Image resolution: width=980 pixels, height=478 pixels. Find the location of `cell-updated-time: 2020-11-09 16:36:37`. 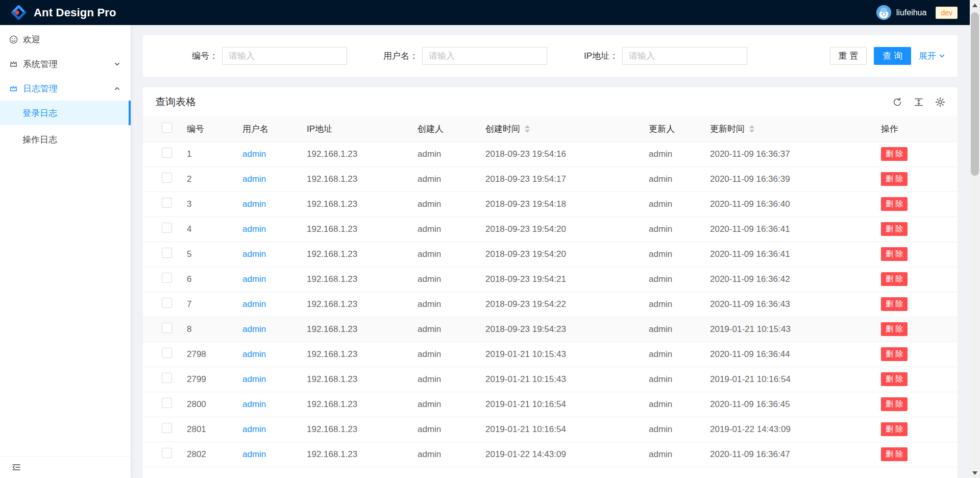

cell-updated-time: 2020-11-09 16:36:37 is located at coordinates (787, 154).